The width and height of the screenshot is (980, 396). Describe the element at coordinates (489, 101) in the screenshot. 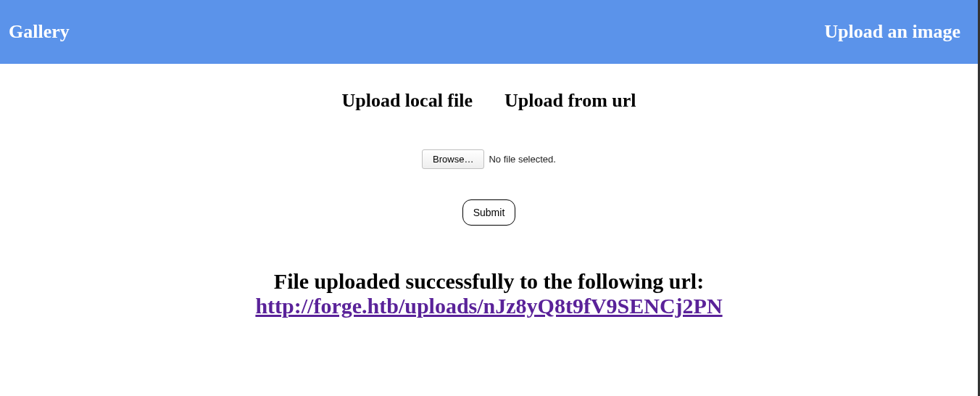

I see `upload-tabs: Upload local file Upload from url` at that location.